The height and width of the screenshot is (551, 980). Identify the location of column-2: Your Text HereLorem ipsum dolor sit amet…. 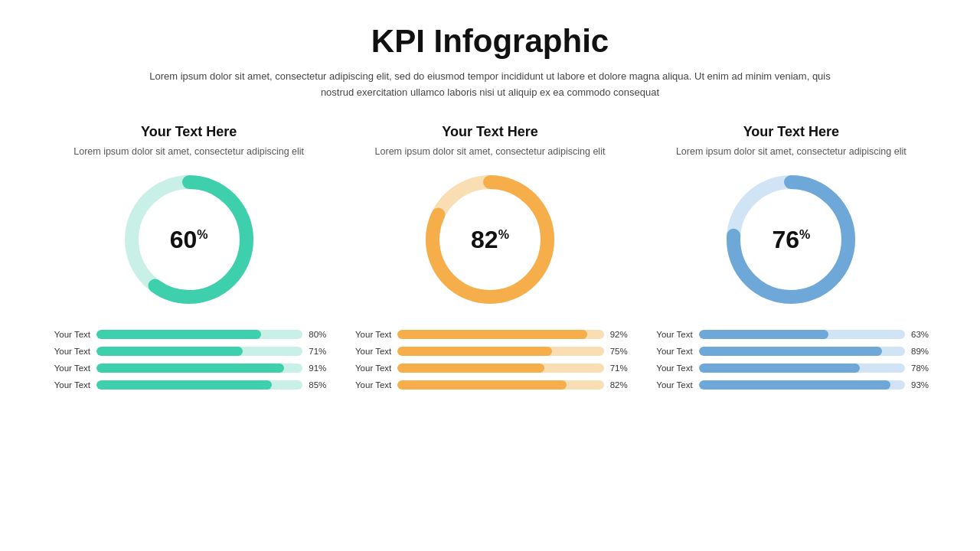
(490, 261).